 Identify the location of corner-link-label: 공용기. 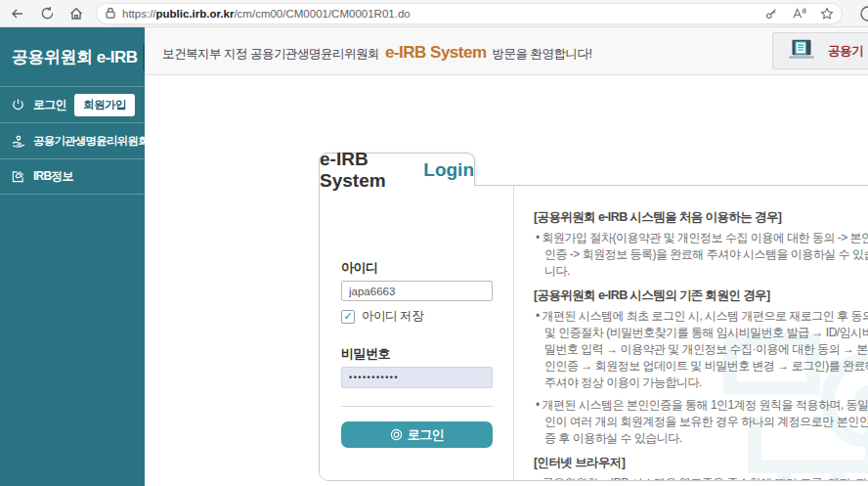
(846, 51).